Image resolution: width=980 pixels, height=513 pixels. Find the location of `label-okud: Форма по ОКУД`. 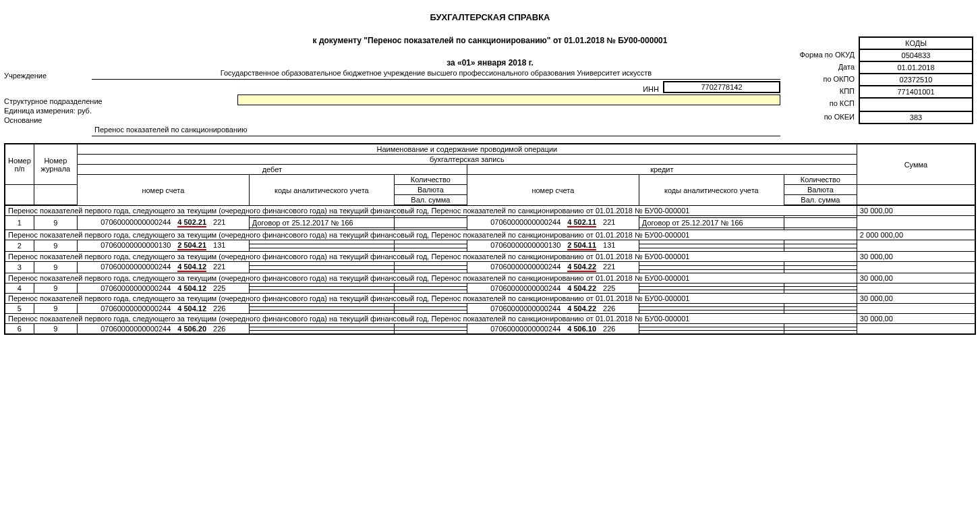

label-okud: Форма по ОКУД is located at coordinates (828, 55).